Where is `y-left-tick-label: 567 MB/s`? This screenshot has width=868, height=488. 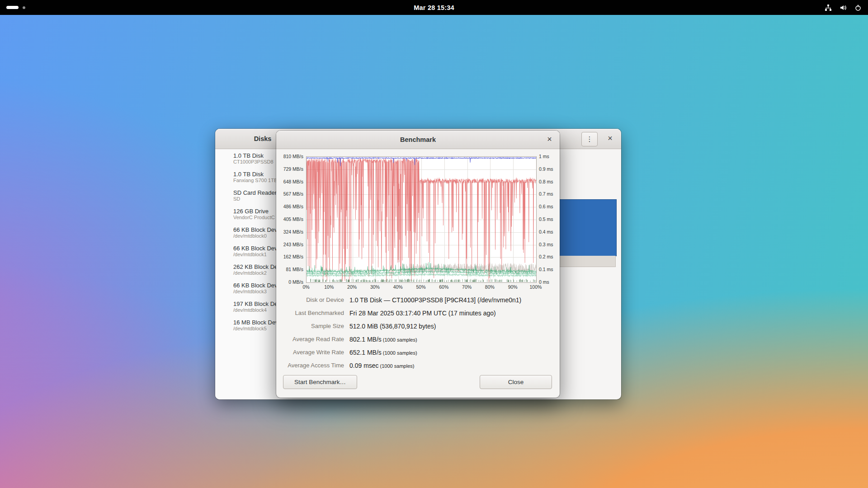
y-left-tick-label: 567 MB/s is located at coordinates (293, 194).